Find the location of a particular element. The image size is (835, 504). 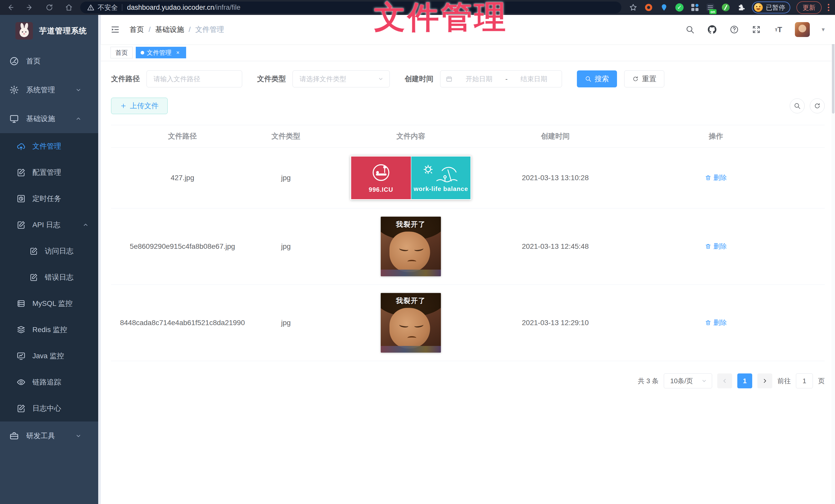

next-page-button is located at coordinates (765, 381).